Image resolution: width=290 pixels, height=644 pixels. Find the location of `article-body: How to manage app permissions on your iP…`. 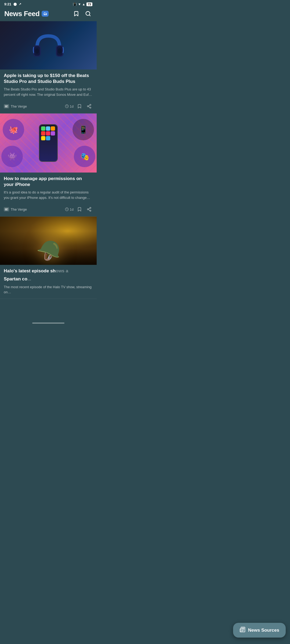

article-body: How to manage app permissions on your iP… is located at coordinates (48, 188).